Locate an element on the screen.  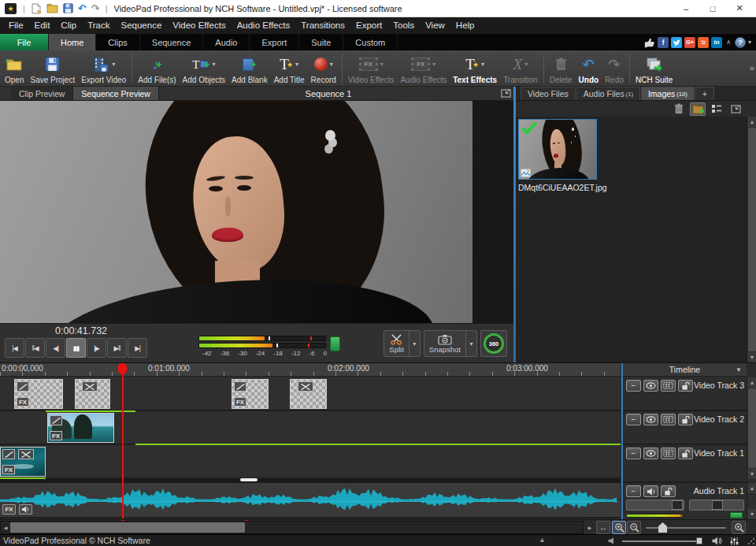
bin-detach-icon is located at coordinates (736, 109).